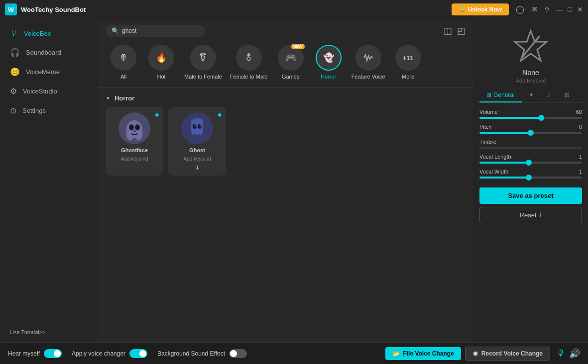 Image resolution: width=588 pixels, height=364 pixels. Describe the element at coordinates (535, 9) in the screenshot. I see `mail-icon: ✉` at that location.